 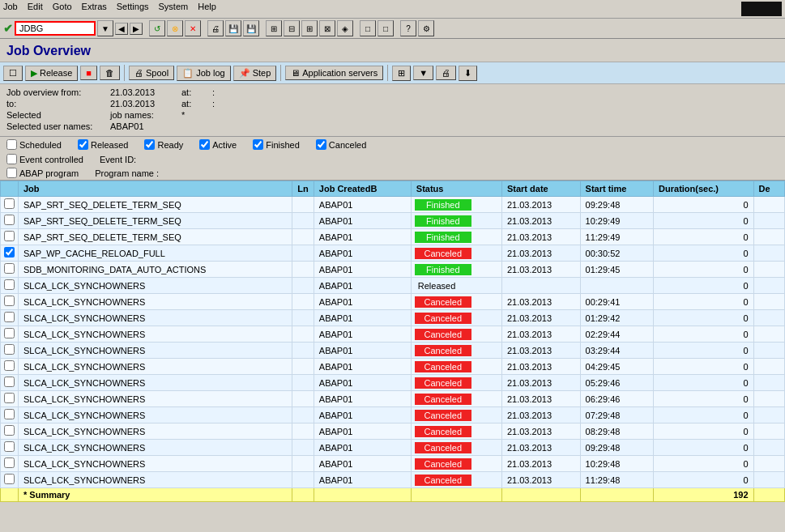 What do you see at coordinates (341, 144) in the screenshot?
I see `cb-canceled: Canceled` at bounding box center [341, 144].